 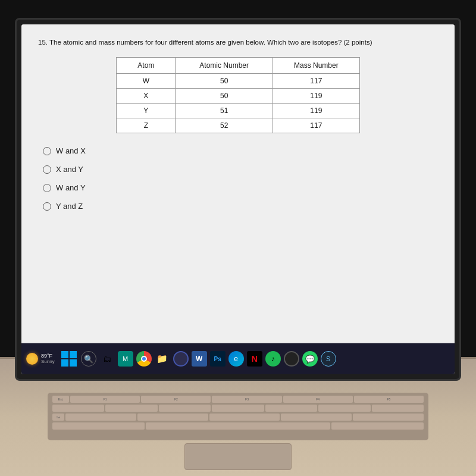 I want to click on whatsapp-icon: 💬, so click(x=310, y=359).